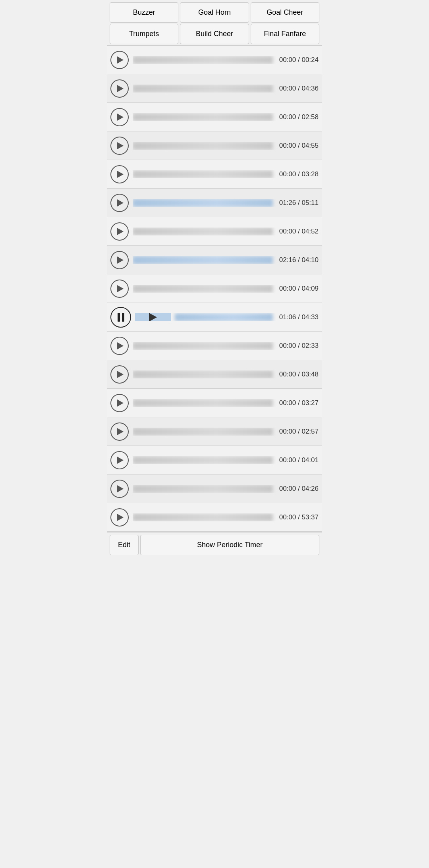  I want to click on trumpets-button: Trumpets, so click(144, 34).